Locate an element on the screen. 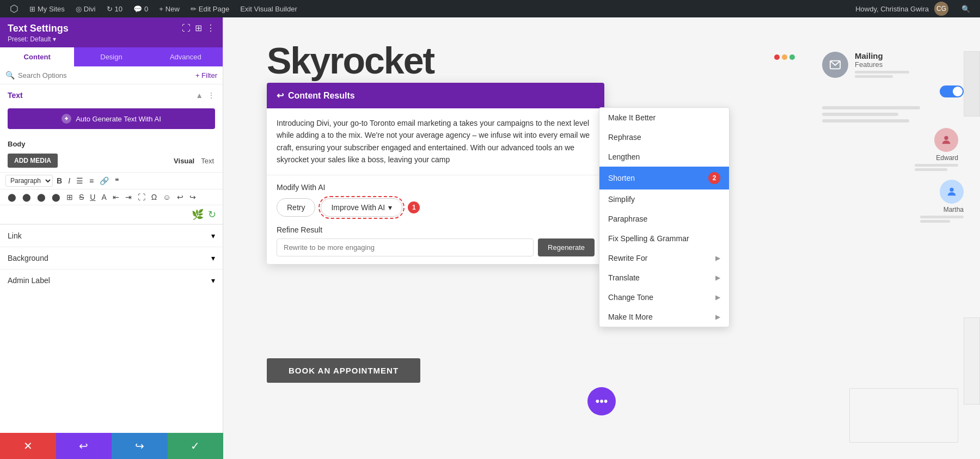 This screenshot has width=980, height=459. font-color-button: A is located at coordinates (103, 197).